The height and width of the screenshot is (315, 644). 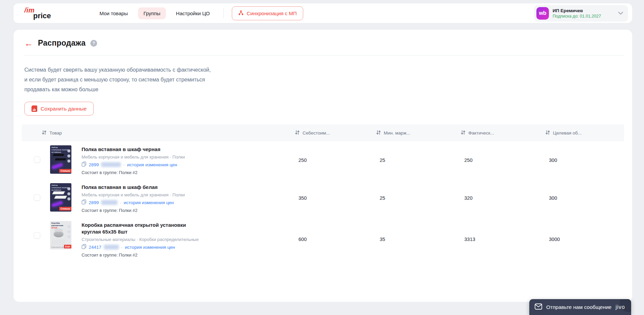 I want to click on column-label: Фактическ..., so click(x=481, y=133).